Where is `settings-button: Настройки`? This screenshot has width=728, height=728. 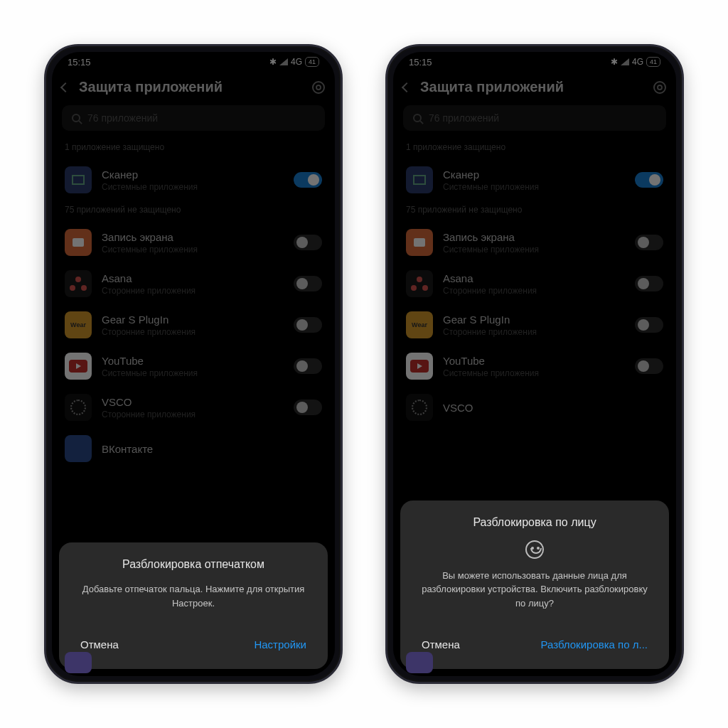 settings-button: Настройки is located at coordinates (280, 644).